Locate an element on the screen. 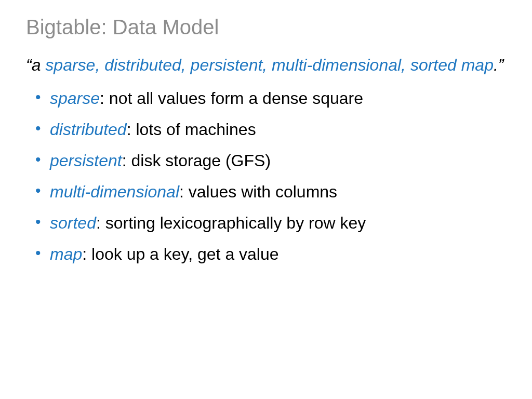  definition-quote: “a sparse, distributed, persistent, mult… is located at coordinates (266, 65).